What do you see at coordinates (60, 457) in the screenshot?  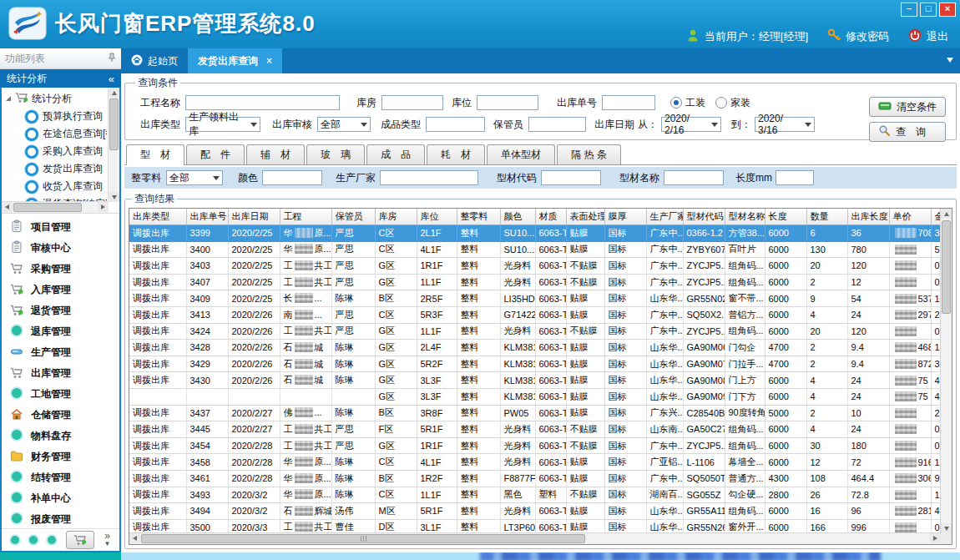 I see `sidebar-module: 财务管理` at bounding box center [60, 457].